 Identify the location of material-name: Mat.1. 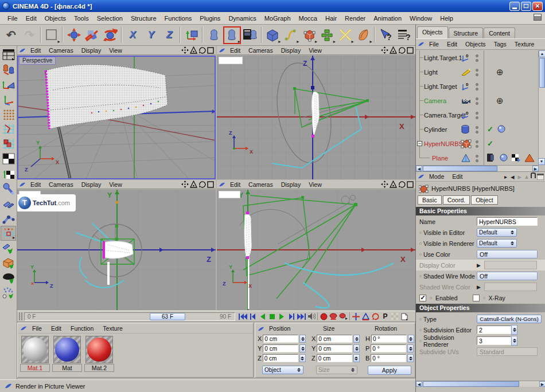
(35, 368).